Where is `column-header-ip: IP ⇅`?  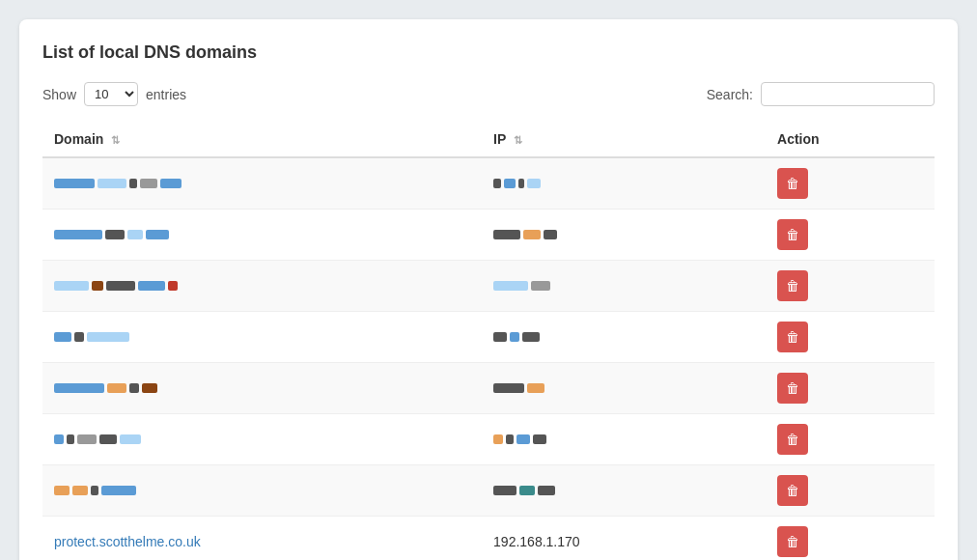 column-header-ip: IP ⇅ is located at coordinates (624, 139).